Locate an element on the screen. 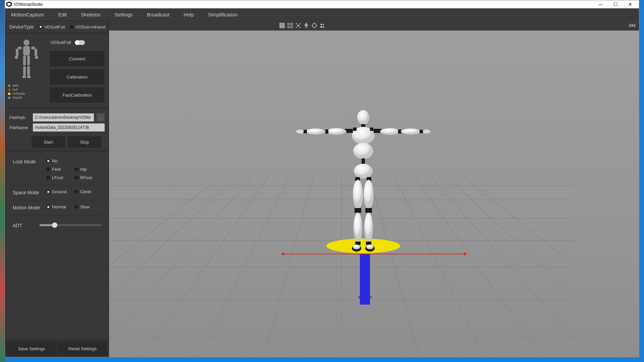 This screenshot has width=644, height=362. menu-edit: Edit is located at coordinates (62, 15).